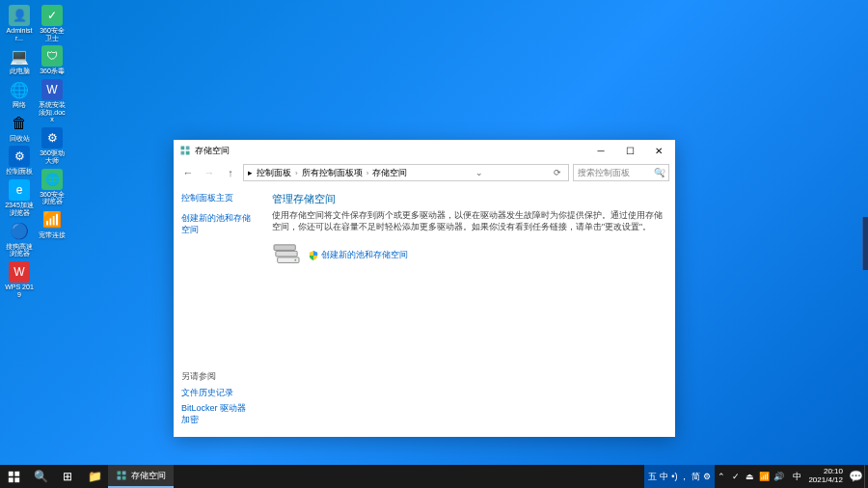 Image resolution: width=868 pixels, height=488 pixels. What do you see at coordinates (735, 476) in the screenshot?
I see `tray-icon: ✓` at bounding box center [735, 476].